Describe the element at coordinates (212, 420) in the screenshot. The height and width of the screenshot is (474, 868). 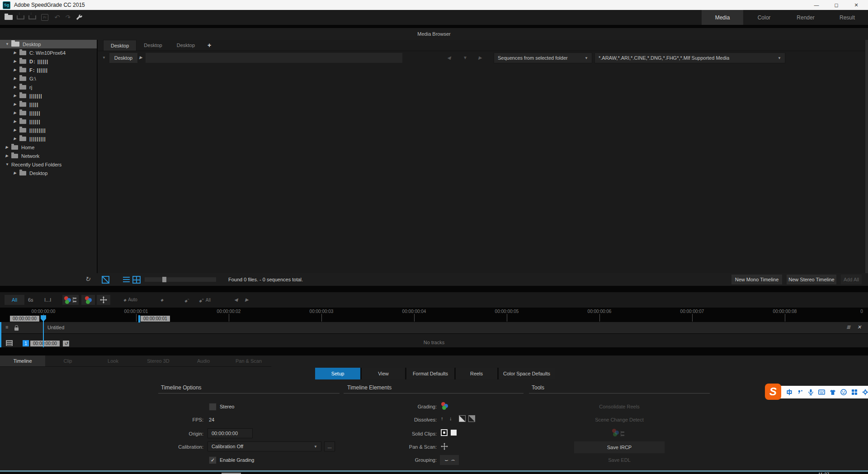
I see `fps-value: 24` at that location.